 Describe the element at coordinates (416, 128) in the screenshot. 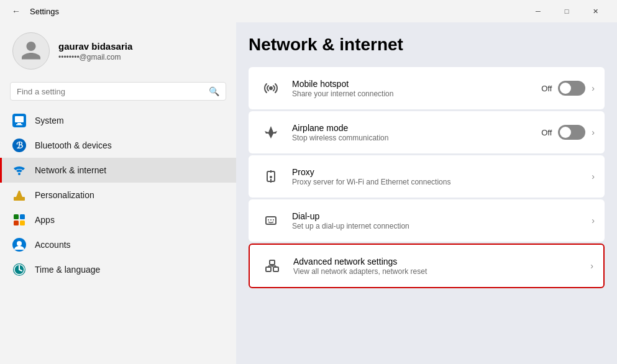

I see `airplane-title: Airplane mode` at that location.